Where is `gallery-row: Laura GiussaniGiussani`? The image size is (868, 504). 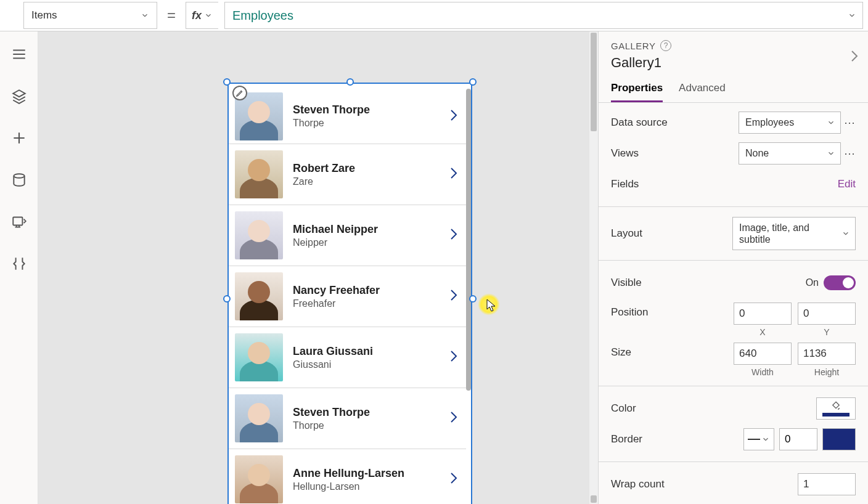
gallery-row: Laura GiussaniGiussani is located at coordinates (348, 357).